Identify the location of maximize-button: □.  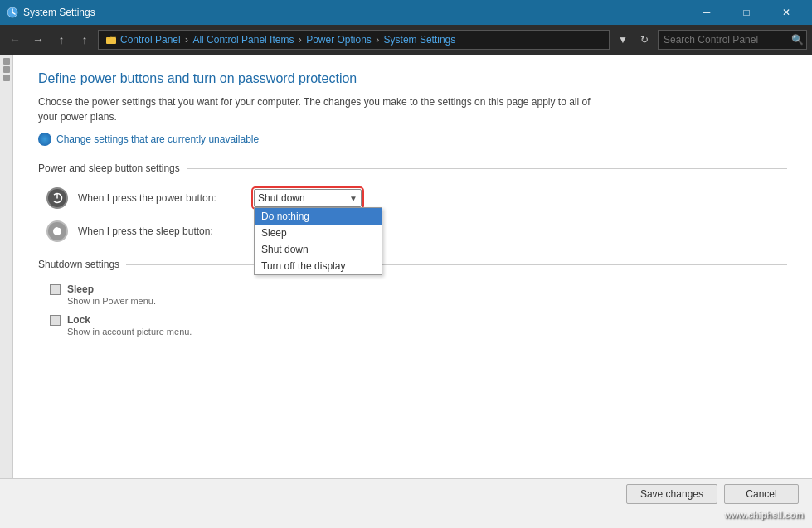
(746, 12).